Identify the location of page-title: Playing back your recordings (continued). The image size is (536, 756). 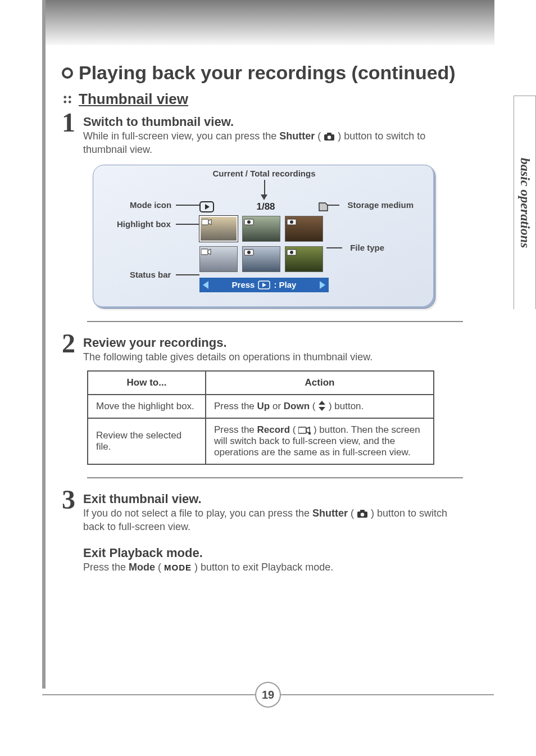
(267, 73).